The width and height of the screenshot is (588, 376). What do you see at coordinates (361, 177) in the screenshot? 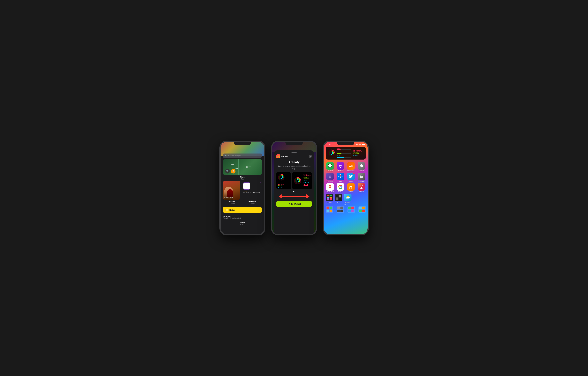
I see `app-authenticator: Authenticator` at bounding box center [361, 177].